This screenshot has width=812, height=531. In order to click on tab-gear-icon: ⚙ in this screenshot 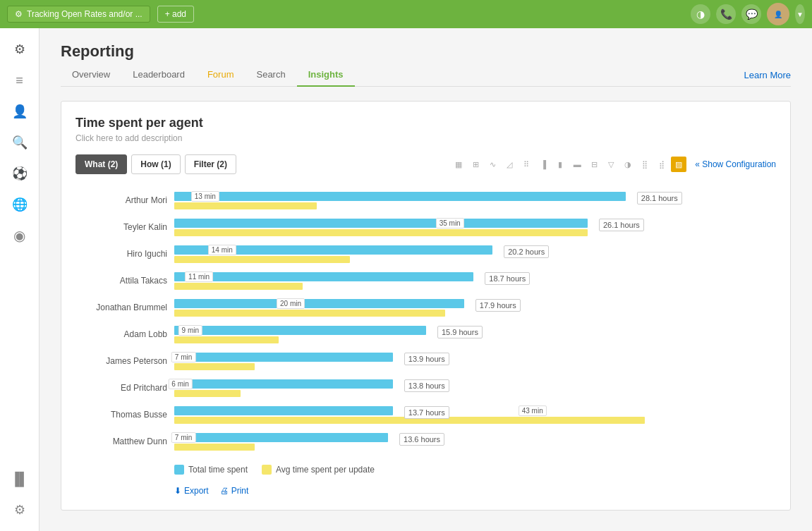, I will do `click(18, 14)`.